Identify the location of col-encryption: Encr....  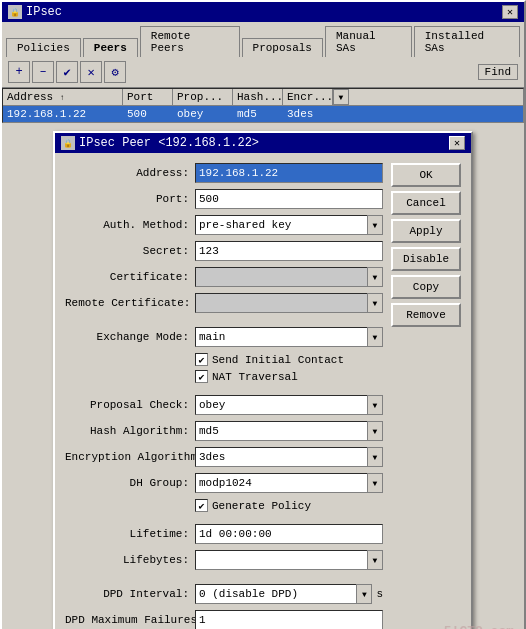
(308, 97).